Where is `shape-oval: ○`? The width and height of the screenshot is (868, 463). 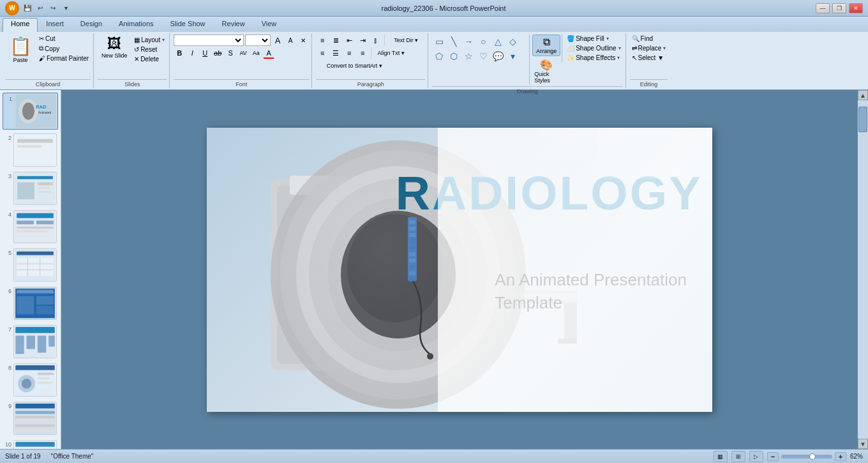 shape-oval: ○ is located at coordinates (483, 42).